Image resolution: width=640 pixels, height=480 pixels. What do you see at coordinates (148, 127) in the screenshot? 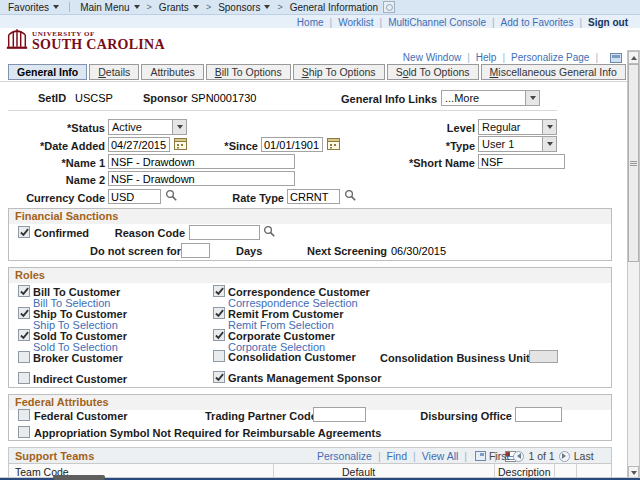
I see `status-select: Active` at bounding box center [148, 127].